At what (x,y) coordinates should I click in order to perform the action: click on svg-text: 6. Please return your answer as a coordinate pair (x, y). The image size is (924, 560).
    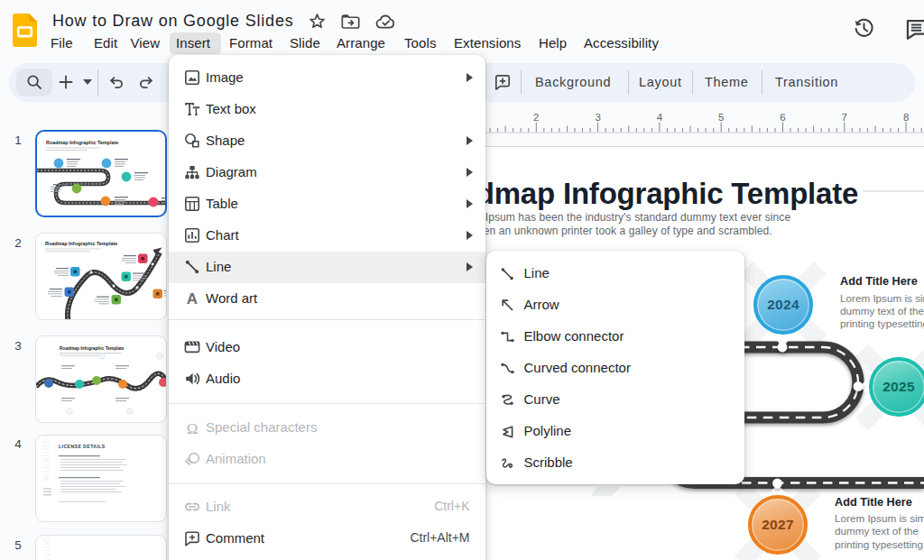
    Looking at the image, I should click on (782, 117).